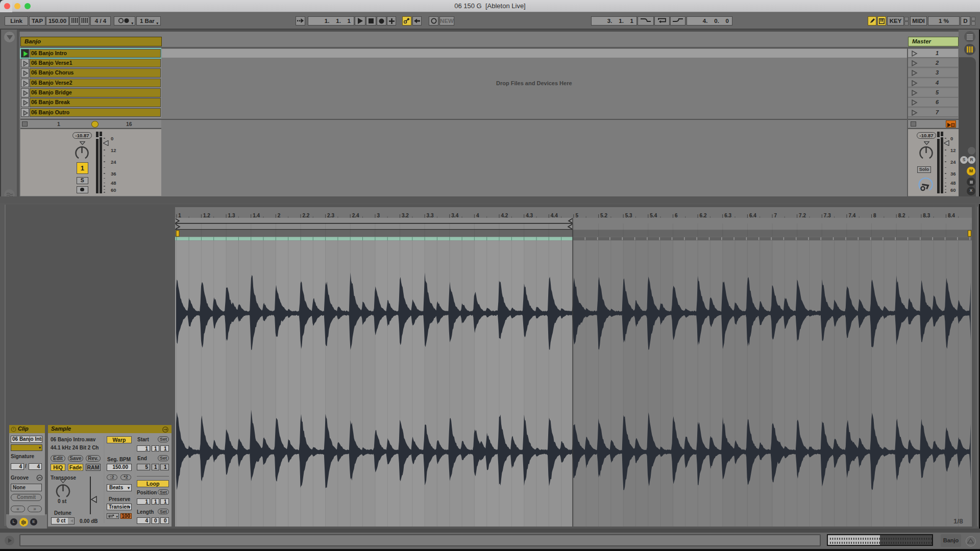  What do you see at coordinates (926, 215) in the screenshot?
I see `svg-text: 8.3` at bounding box center [926, 215].